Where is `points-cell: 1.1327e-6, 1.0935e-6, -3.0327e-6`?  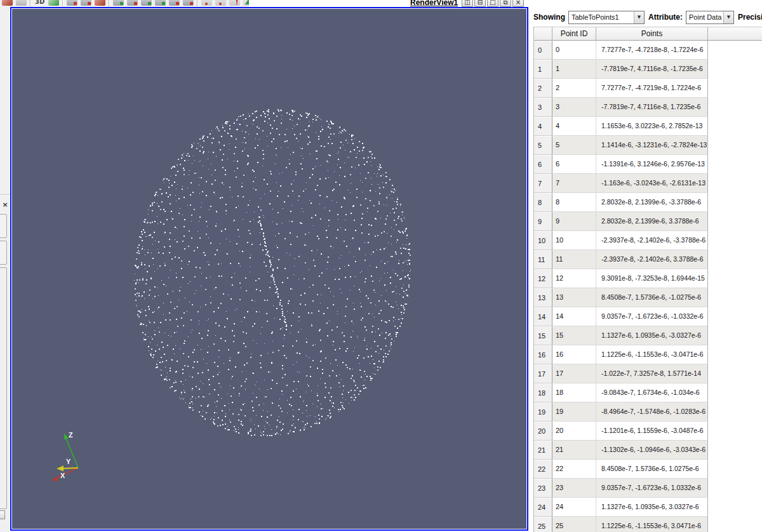 points-cell: 1.1327e-6, 1.0935e-6, -3.0327e-6 is located at coordinates (652, 336).